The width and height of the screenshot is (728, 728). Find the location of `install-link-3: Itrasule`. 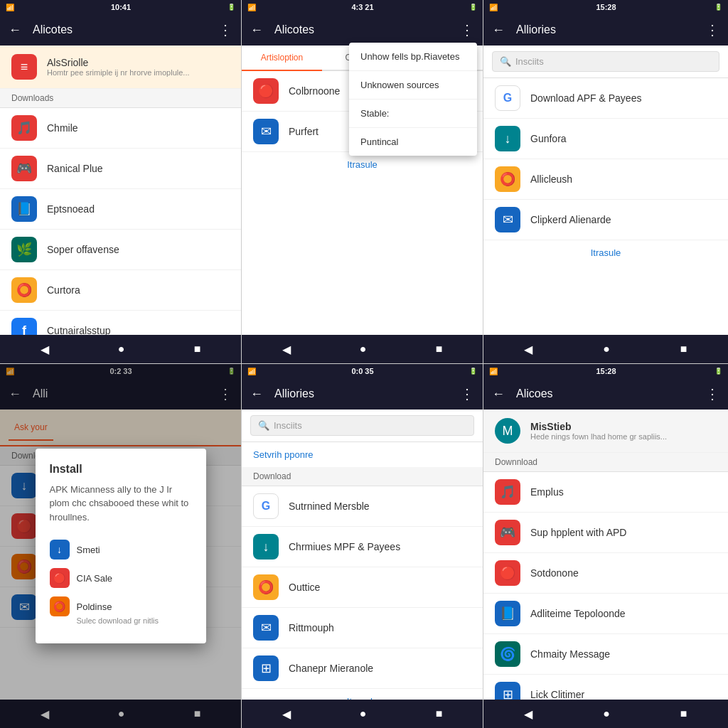

install-link-3: Itrasule is located at coordinates (606, 253).